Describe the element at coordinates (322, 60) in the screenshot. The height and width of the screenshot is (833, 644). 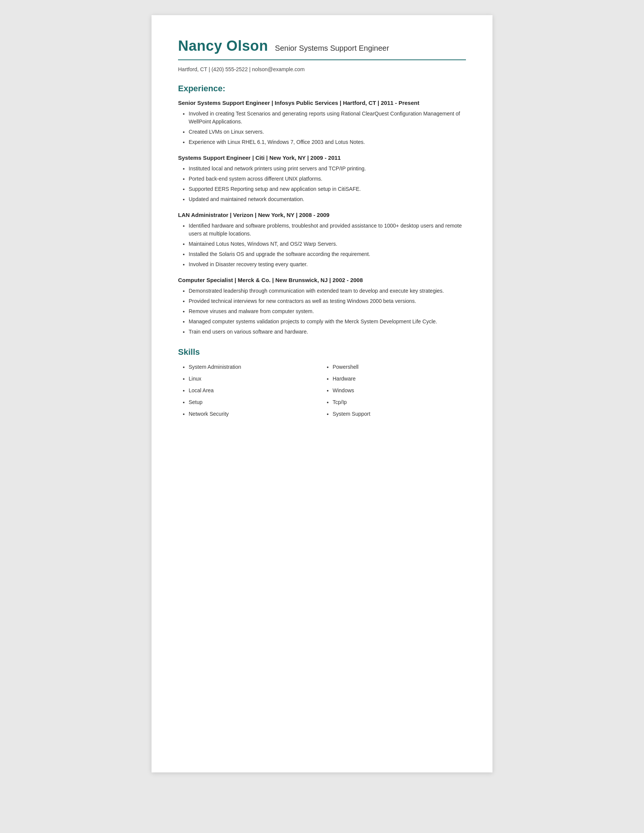
I see `header-divider` at that location.